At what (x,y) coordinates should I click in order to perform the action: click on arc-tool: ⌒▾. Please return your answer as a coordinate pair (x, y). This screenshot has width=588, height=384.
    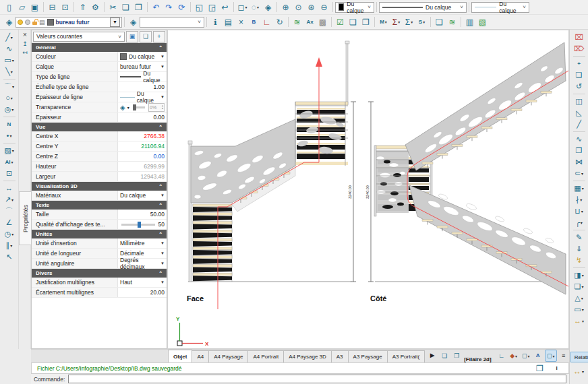
    Looking at the image, I should click on (9, 86).